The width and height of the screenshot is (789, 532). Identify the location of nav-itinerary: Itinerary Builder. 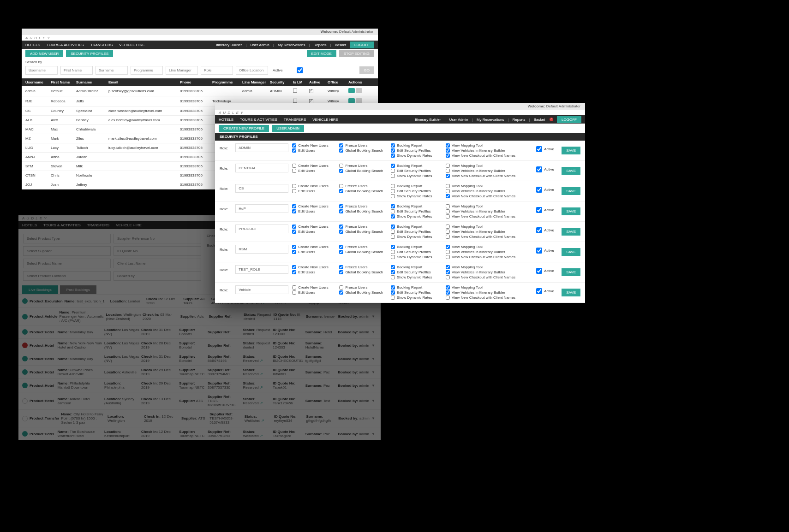
(229, 45).